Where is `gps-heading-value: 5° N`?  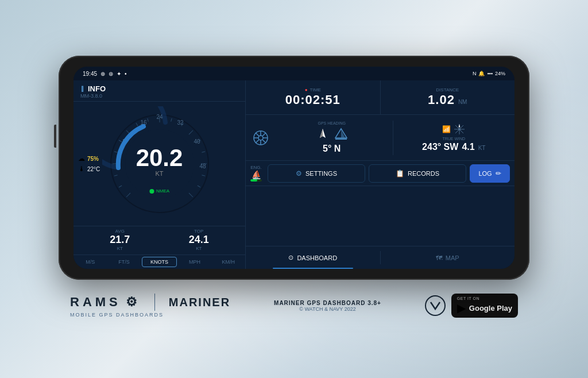
gps-heading-value: 5° N is located at coordinates (332, 149).